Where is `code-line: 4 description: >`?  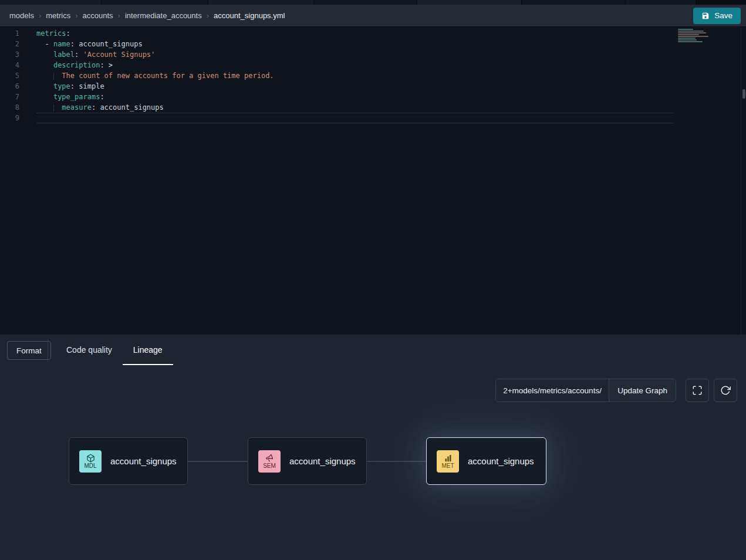 code-line: 4 description: > is located at coordinates (373, 65).